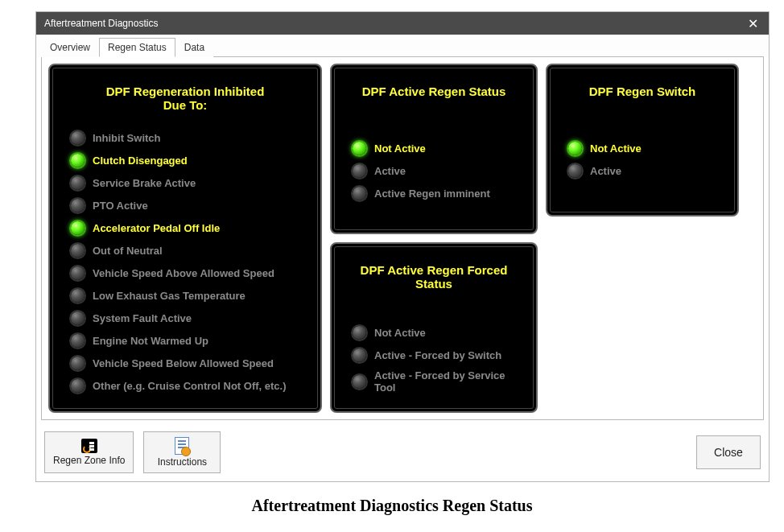 The image size is (784, 532). What do you see at coordinates (195, 47) in the screenshot?
I see `tab-data: Data` at bounding box center [195, 47].